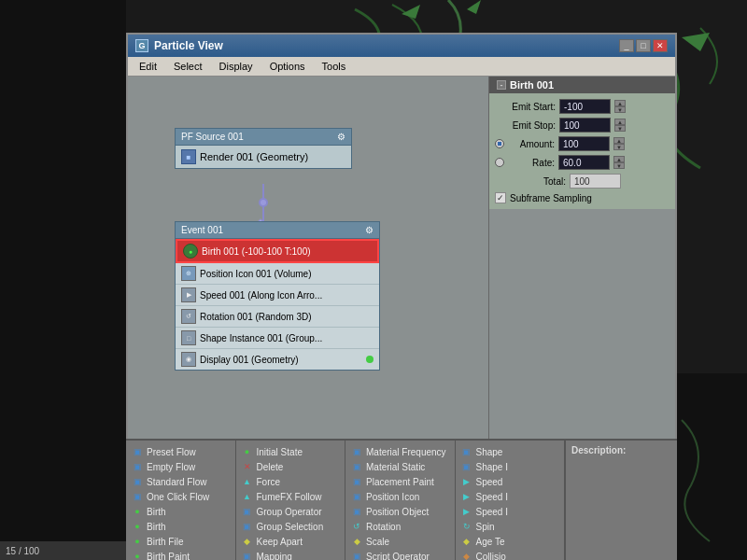 The height and width of the screenshot is (560, 747). What do you see at coordinates (236, 66) in the screenshot?
I see `menu-display: Display` at bounding box center [236, 66].